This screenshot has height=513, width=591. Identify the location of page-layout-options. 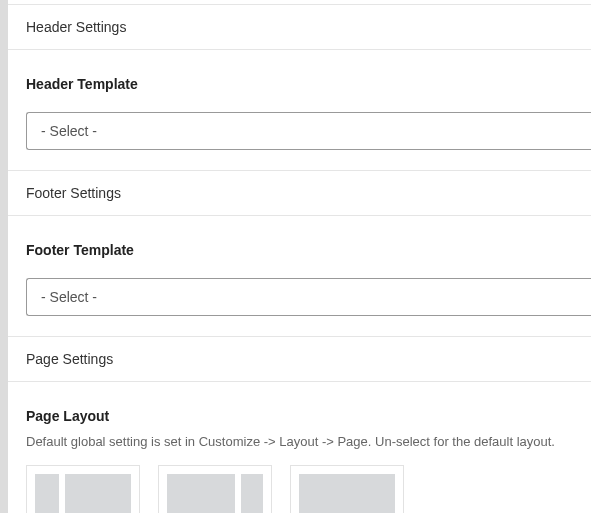
(300, 489).